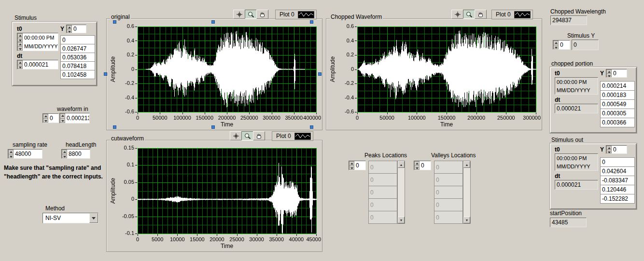  I want to click on waveform-in-value-control: 0.000213, so click(74, 118).